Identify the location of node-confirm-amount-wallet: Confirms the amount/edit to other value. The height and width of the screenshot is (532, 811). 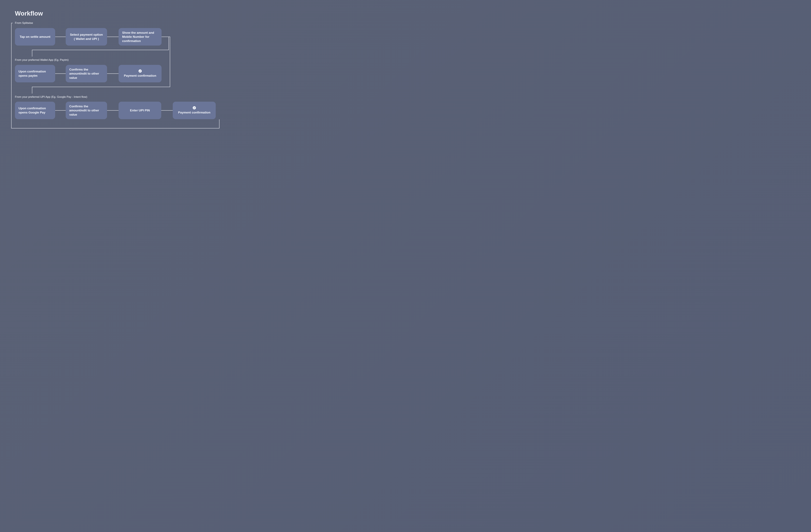
(87, 74).